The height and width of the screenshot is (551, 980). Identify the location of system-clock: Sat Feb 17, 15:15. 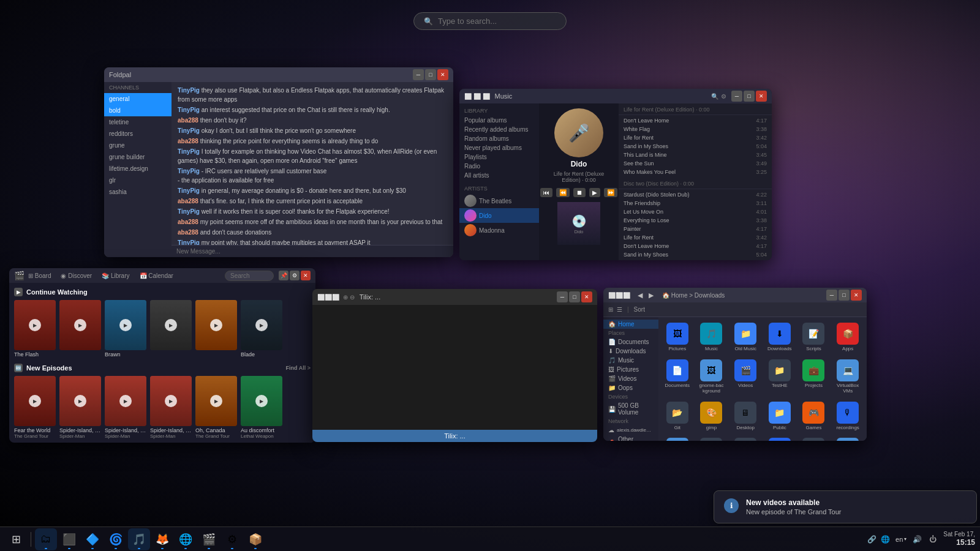
(959, 539).